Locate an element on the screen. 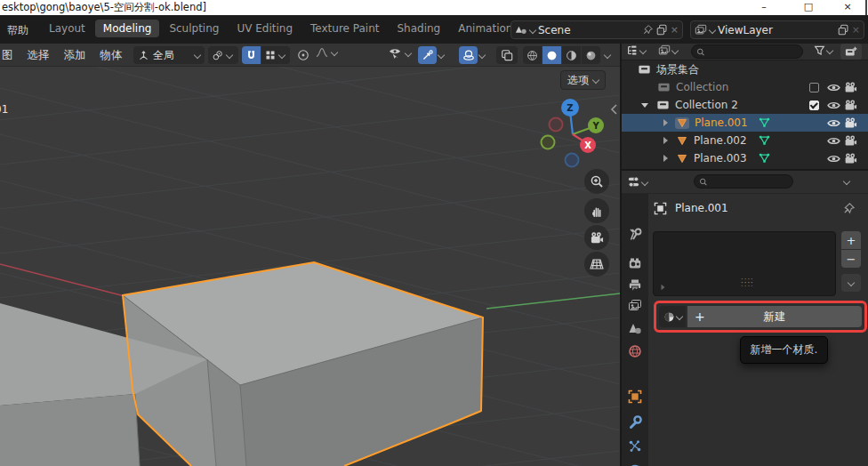 This screenshot has height=466, width=868. options-dropdown: 选项 is located at coordinates (583, 80).